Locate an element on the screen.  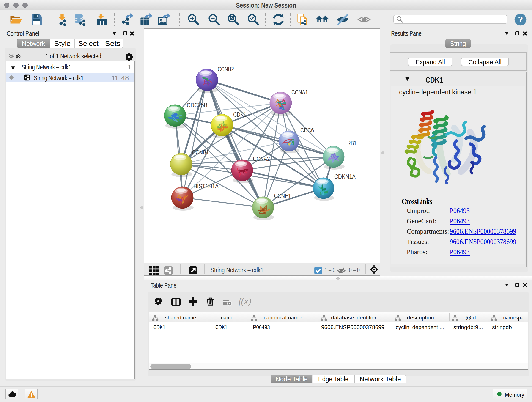
svg-text: CCNA1 is located at coordinates (300, 92).